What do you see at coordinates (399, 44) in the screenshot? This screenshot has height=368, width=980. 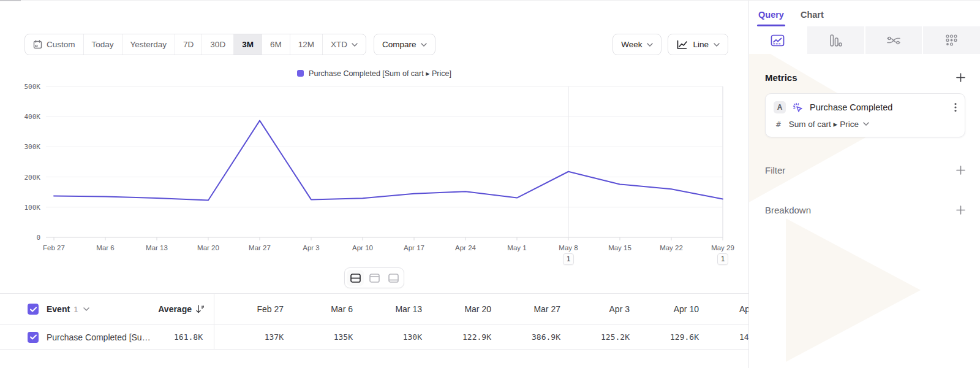 I see `compare-button-label: Compare` at bounding box center [399, 44].